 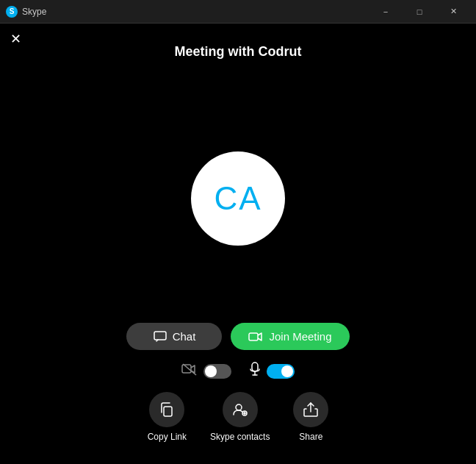 I want to click on chat-button: Chat, so click(x=174, y=337).